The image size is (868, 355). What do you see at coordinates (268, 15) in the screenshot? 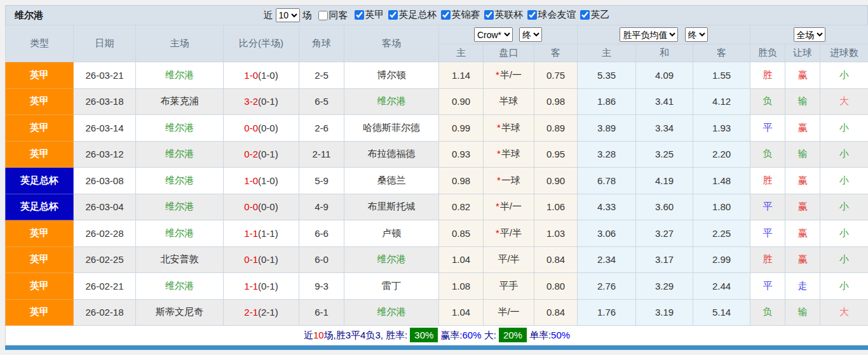
I see `recent-label: 近` at bounding box center [268, 15].